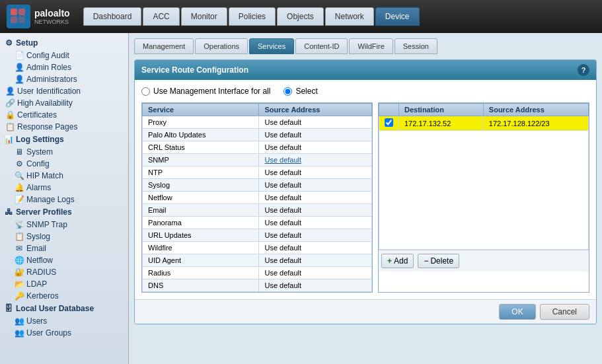 The image size is (602, 364). What do you see at coordinates (64, 115) in the screenshot?
I see `sidebar-item-certificates: 🔒 Certificates` at bounding box center [64, 115].